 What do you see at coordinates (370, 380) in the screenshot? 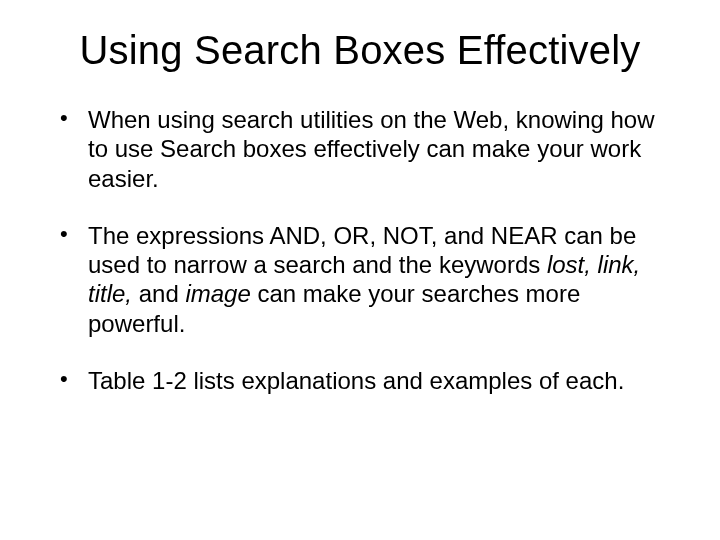
I see `bullet-item-3: Table 1-2 lists explanations and example…` at bounding box center [370, 380].